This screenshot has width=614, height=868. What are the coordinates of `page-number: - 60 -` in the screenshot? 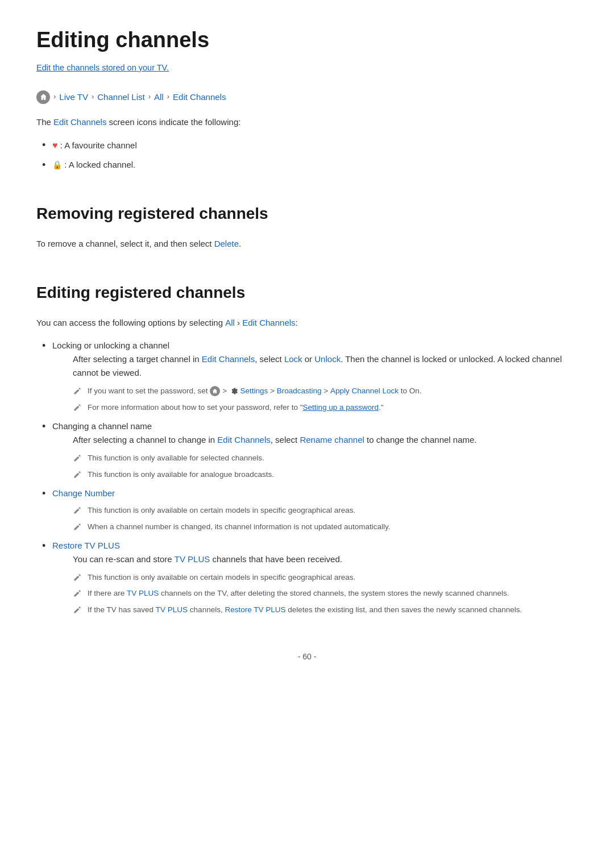 It's located at (307, 657).